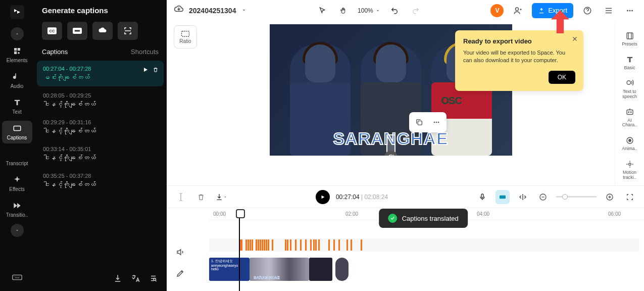 The image size is (644, 291). Describe the element at coordinates (55, 52) in the screenshot. I see `captions-label: Captions` at that location.